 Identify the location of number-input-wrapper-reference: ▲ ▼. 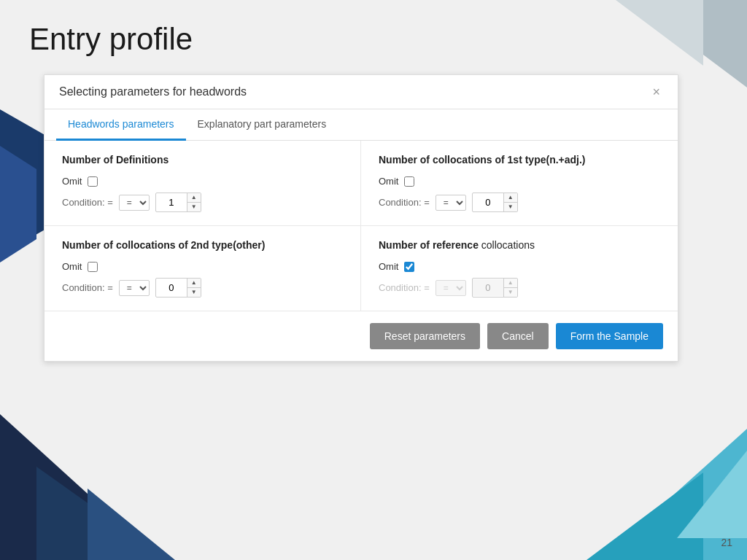
(495, 287).